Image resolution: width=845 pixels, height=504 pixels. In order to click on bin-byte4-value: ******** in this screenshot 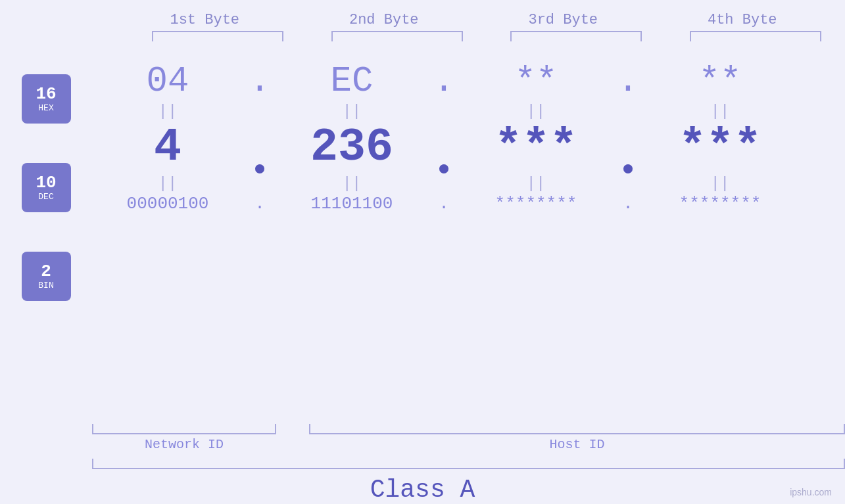, I will do `click(721, 204)`.